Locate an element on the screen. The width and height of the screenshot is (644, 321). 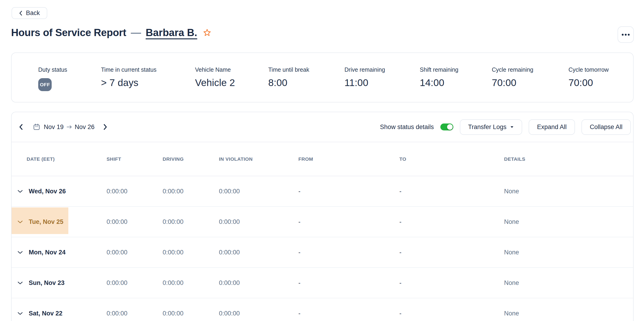
table-actions: Show status details Transfer Logs Expand… is located at coordinates (506, 127).